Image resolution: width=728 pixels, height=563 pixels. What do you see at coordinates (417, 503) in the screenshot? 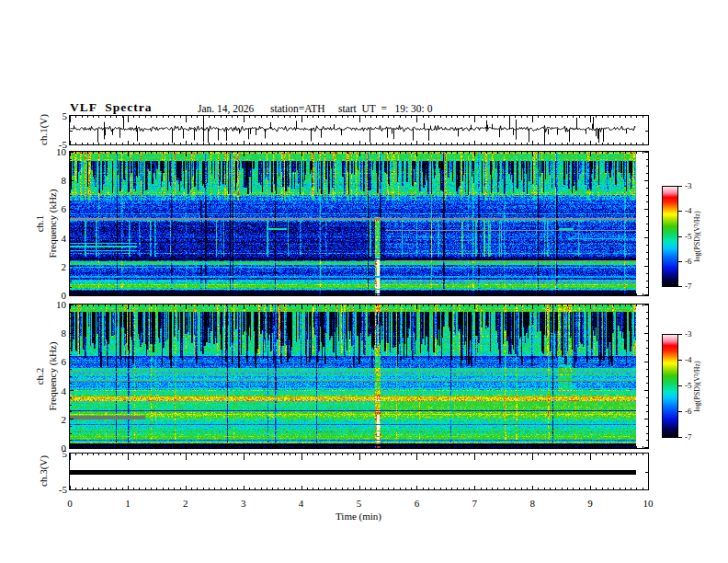
I see `x-tick-label: 6` at bounding box center [417, 503].